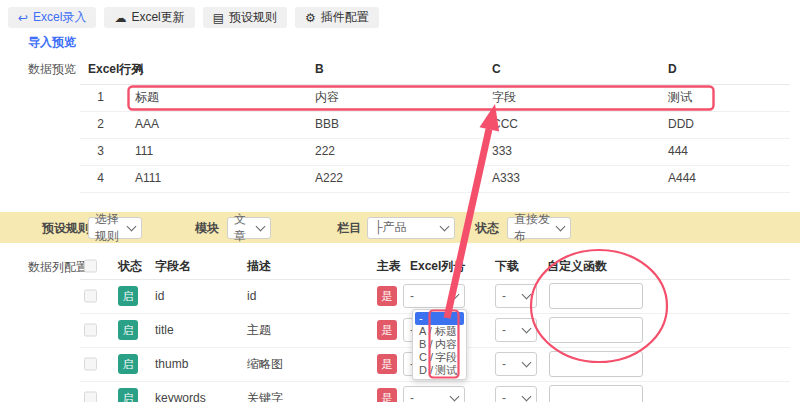 The width and height of the screenshot is (800, 402). Describe the element at coordinates (249, 228) in the screenshot. I see `module-select: 文章` at that location.